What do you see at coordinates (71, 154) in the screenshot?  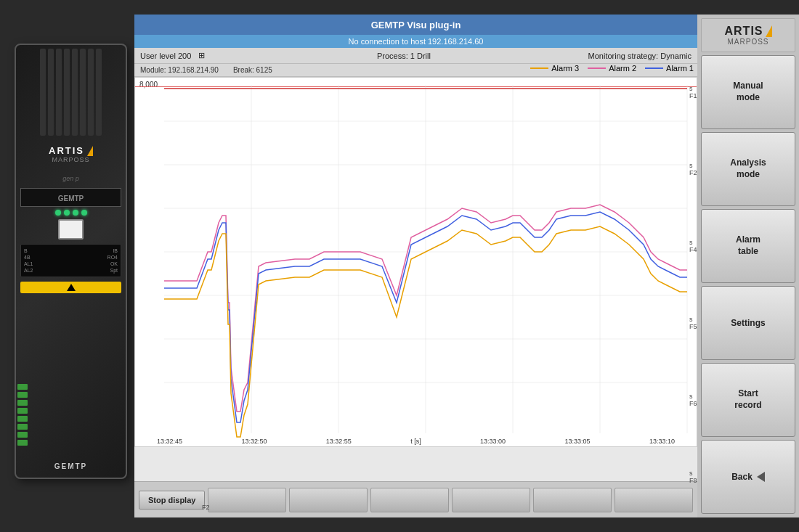 I see `device-brand-area: ARTIS MARPOSS` at bounding box center [71, 154].